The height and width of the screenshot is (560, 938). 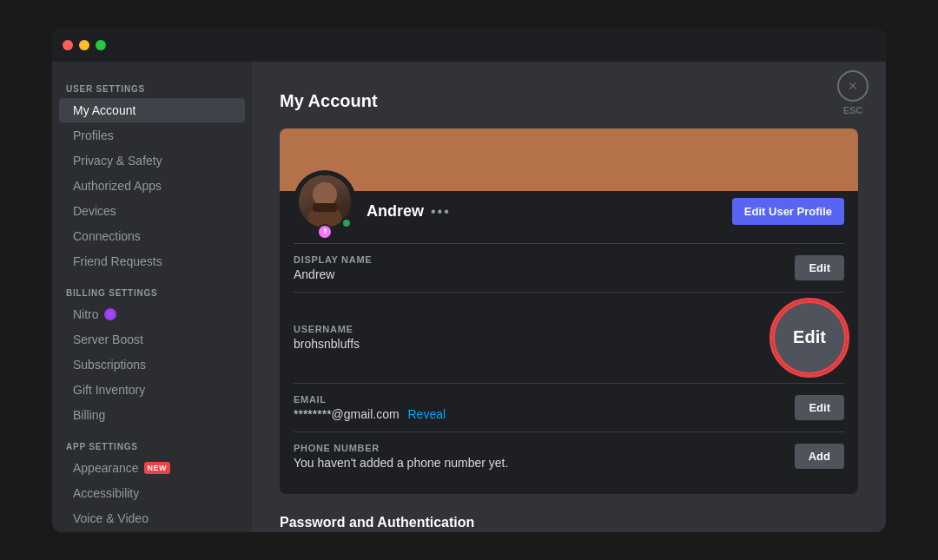 What do you see at coordinates (395, 212) in the screenshot?
I see `profile-display-name: Andrew` at bounding box center [395, 212].